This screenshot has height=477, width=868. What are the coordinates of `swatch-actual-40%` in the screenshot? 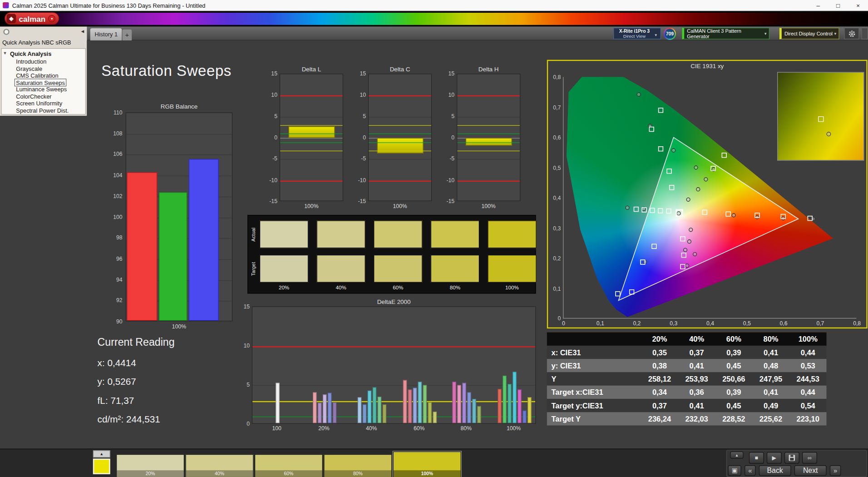 It's located at (340, 234).